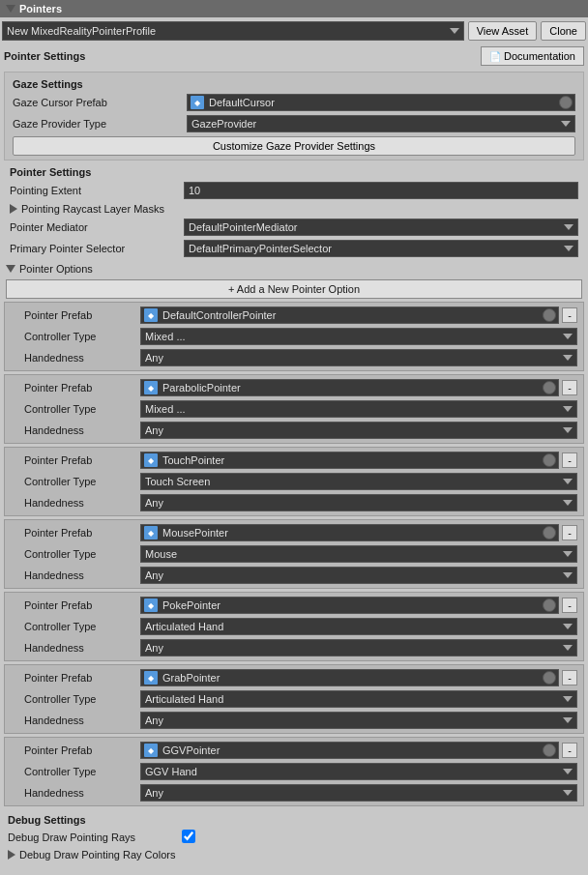  Describe the element at coordinates (97, 190) in the screenshot. I see `pointing-extent-label: Pointing Extent` at that location.